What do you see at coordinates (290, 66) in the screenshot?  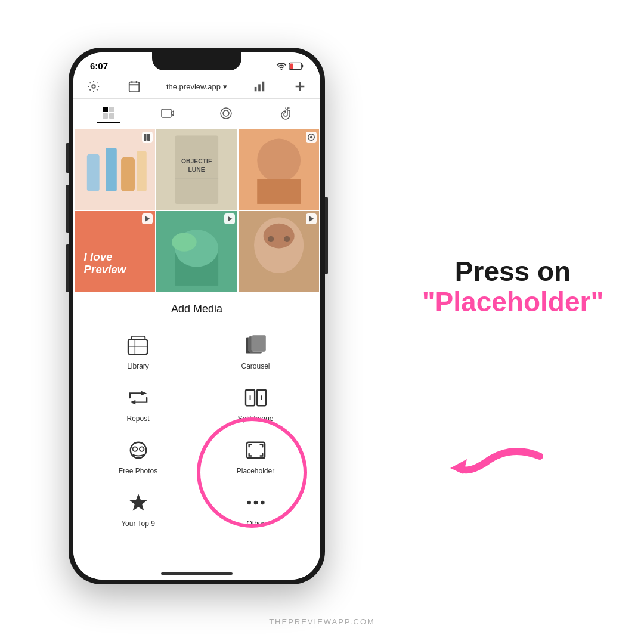 I see `status-icons` at bounding box center [290, 66].